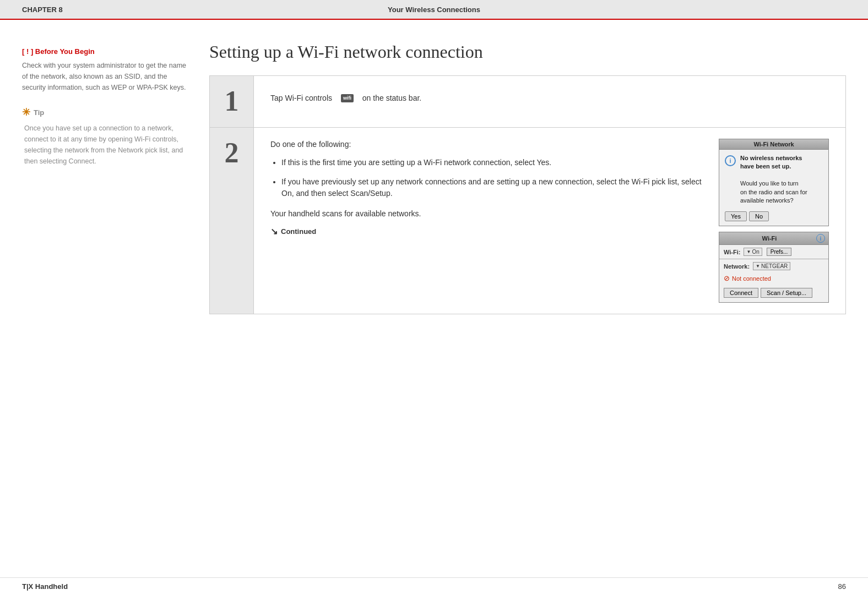 The width and height of the screenshot is (868, 595). I want to click on wifi-network-dialog-buttons: Yes No, so click(774, 217).